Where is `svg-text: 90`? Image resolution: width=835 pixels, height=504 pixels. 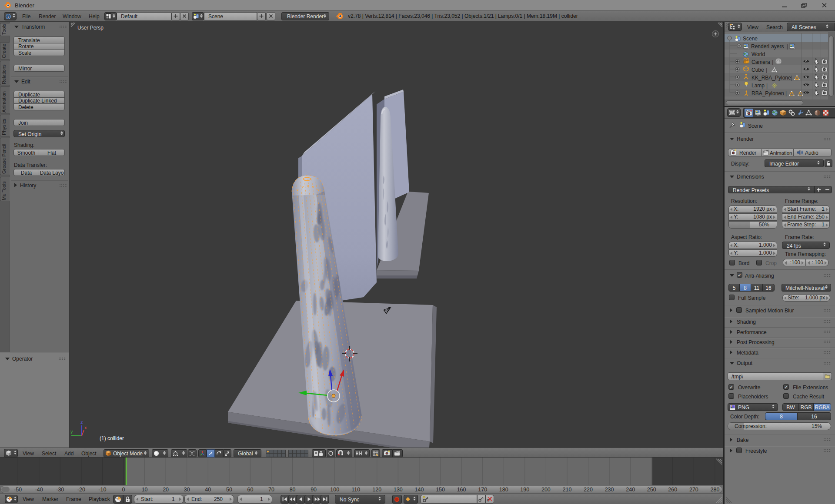 svg-text: 90 is located at coordinates (314, 490).